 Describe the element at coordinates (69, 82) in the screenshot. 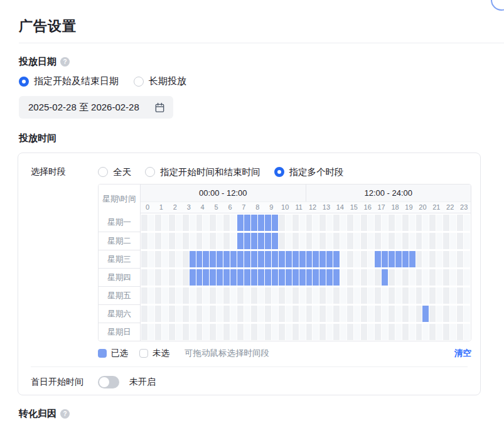

I see `radio-option: 指定开始及结束日期` at that location.